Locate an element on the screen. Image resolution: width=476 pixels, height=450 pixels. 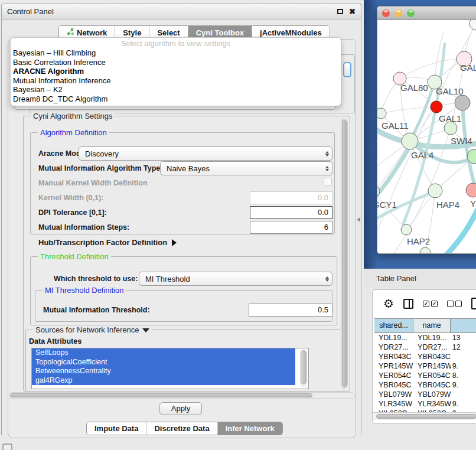
data-attributes-label: Data Attributes is located at coordinates (56, 341).